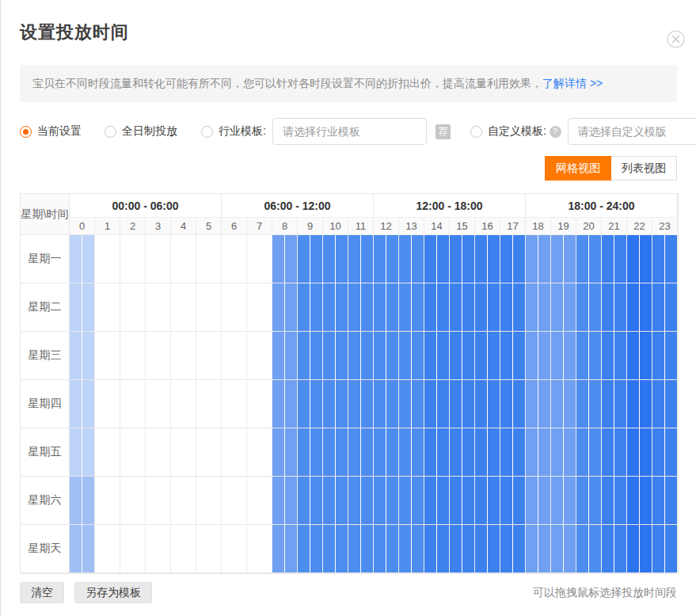 The width and height of the screenshot is (696, 616). What do you see at coordinates (111, 131) in the screenshot?
I see `radio-circle-icon` at bounding box center [111, 131].